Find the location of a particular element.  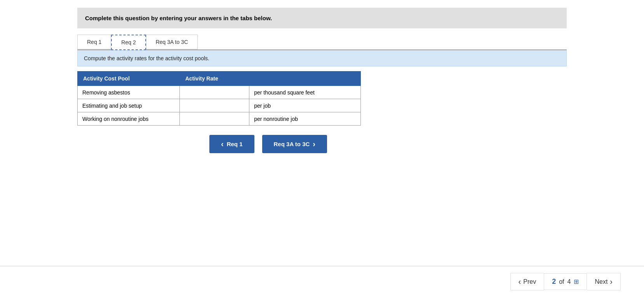

req1-btn-label: Req 1 is located at coordinates (235, 144).